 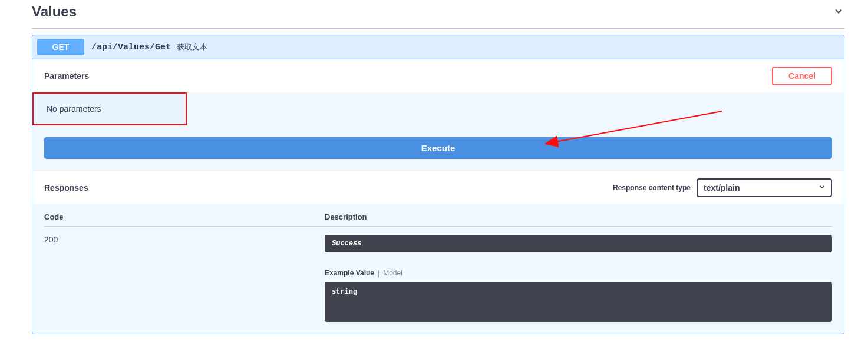 What do you see at coordinates (192, 47) in the screenshot?
I see `operation-description: 获取文本` at bounding box center [192, 47].